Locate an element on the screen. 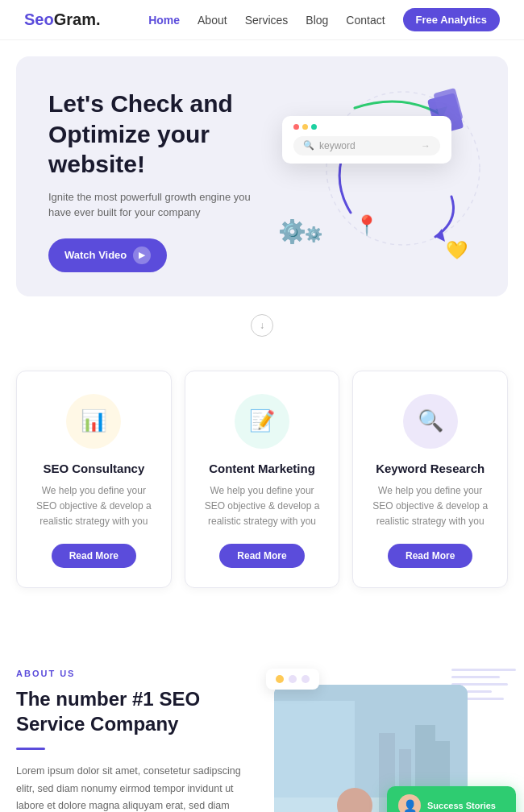 This screenshot has width=524, height=812. hero-illustration: 🔍 keyword → ⚙️ ⚙️ 📍 💛 is located at coordinates (371, 180).